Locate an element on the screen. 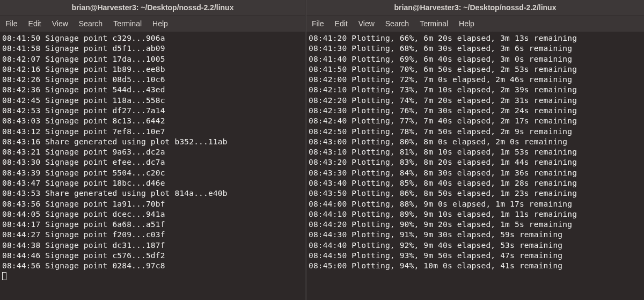 The height and width of the screenshot is (300, 644). terminal-line: 08:42:50 Plotting, 78%, 7m 50s elapsed, … is located at coordinates (475, 132).